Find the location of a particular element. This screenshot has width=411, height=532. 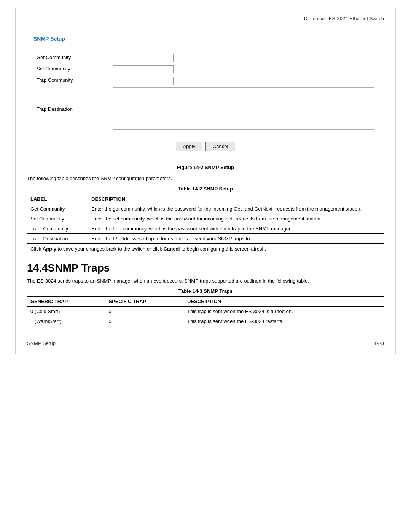

trap-community-input-cell is located at coordinates (244, 81).